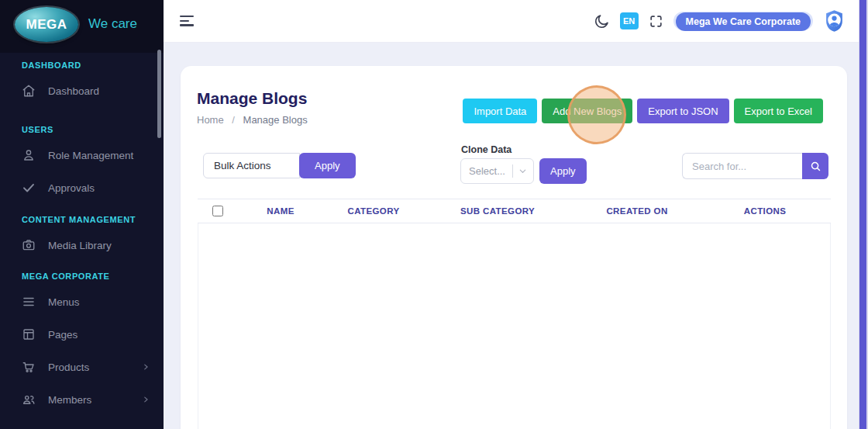 The height and width of the screenshot is (429, 868). I want to click on sidebar-item-approvals: Approvals, so click(81, 188).